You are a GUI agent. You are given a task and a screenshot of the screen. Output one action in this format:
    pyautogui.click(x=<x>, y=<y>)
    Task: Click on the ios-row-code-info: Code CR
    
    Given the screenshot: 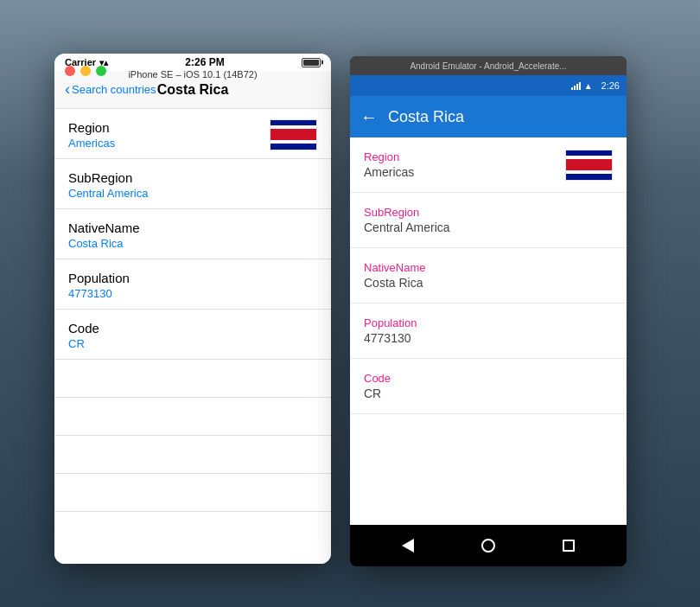 What is the action you would take?
    pyautogui.click(x=84, y=335)
    